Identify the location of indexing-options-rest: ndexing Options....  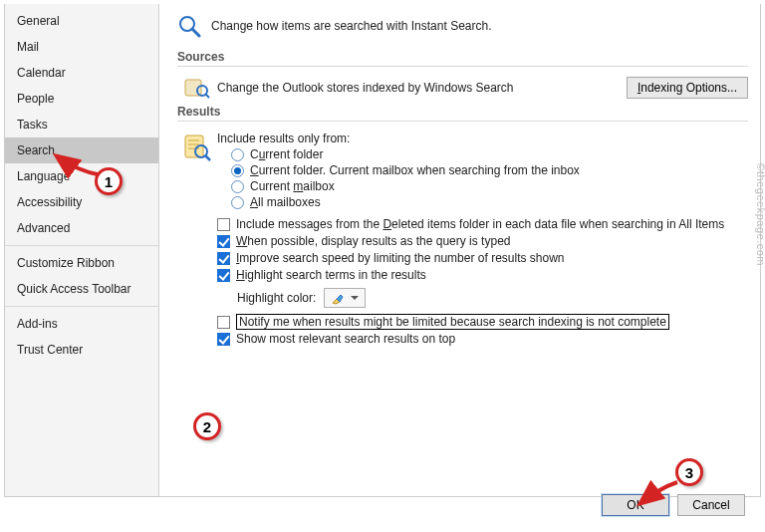
(689, 88).